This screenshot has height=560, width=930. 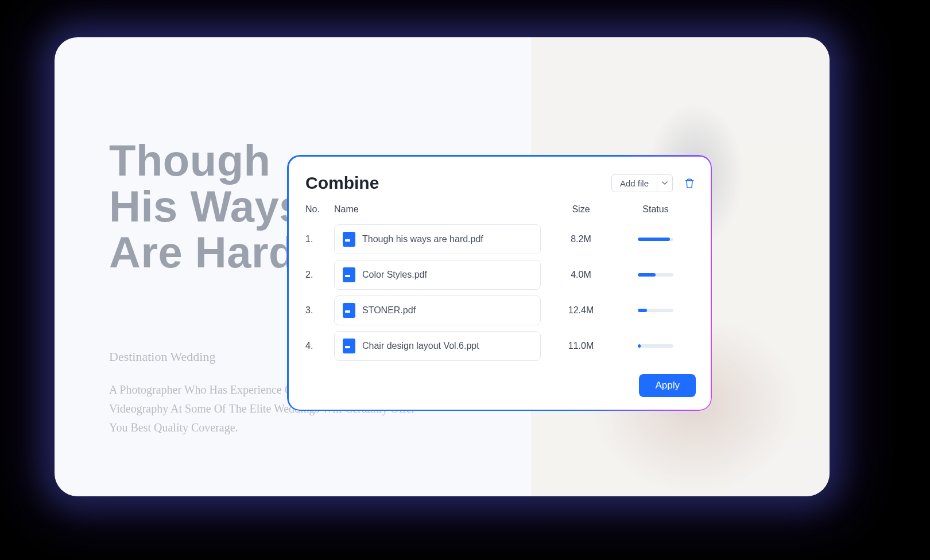 What do you see at coordinates (320, 275) in the screenshot?
I see `row-number: 2.` at bounding box center [320, 275].